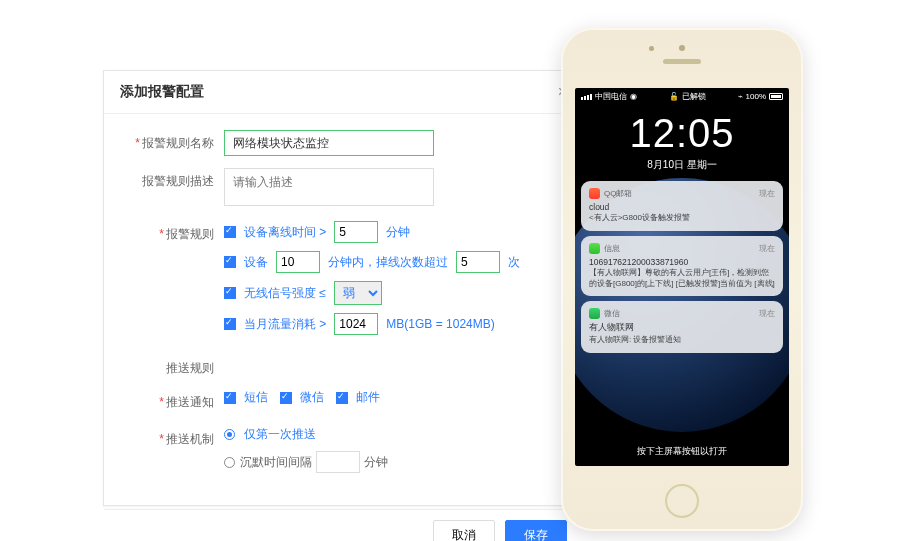  What do you see at coordinates (694, 96) in the screenshot?
I see `lock-text: 已解锁` at bounding box center [694, 96].